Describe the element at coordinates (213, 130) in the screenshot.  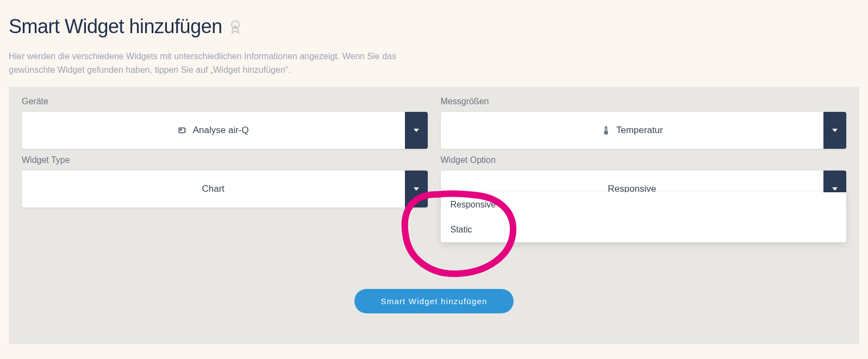
I see `devices-select: Analyse air-Q` at that location.